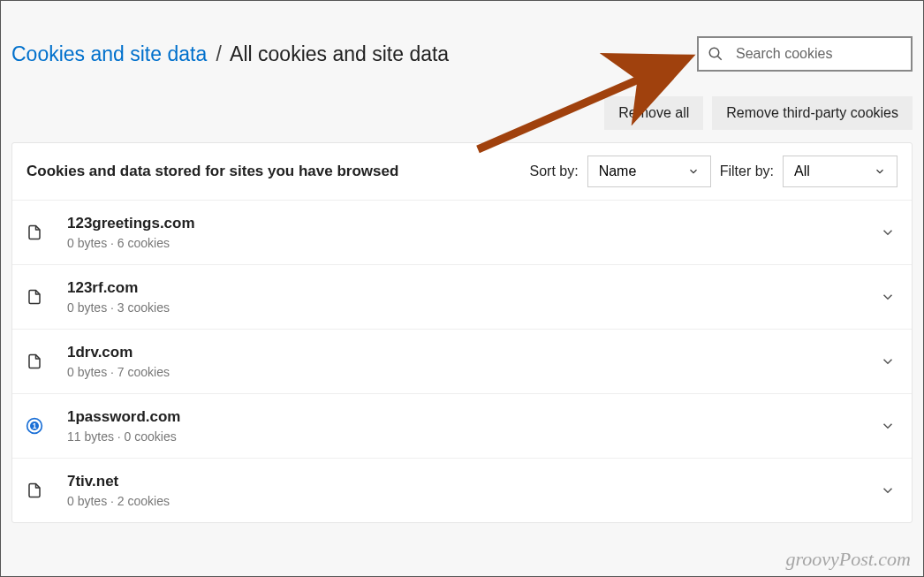 The image size is (924, 577). Describe the element at coordinates (848, 559) in the screenshot. I see `watermark: groovyPost.com` at that location.